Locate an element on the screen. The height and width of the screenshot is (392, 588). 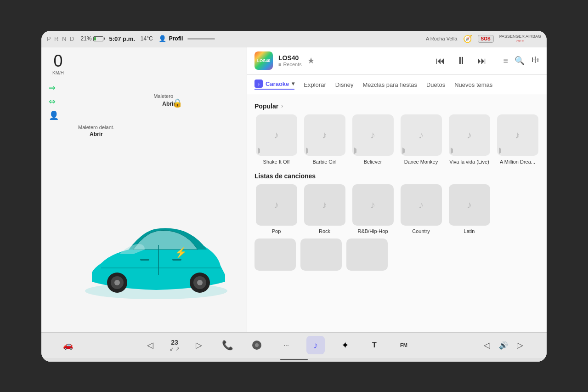
speed-prev-button: ◁ is located at coordinates (150, 345).